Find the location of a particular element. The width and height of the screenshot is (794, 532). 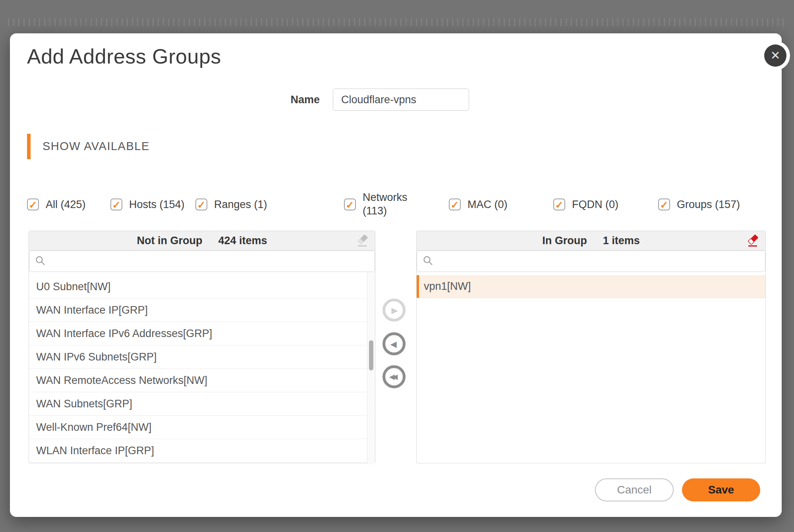

filter-label: MAC (0) is located at coordinates (488, 205).